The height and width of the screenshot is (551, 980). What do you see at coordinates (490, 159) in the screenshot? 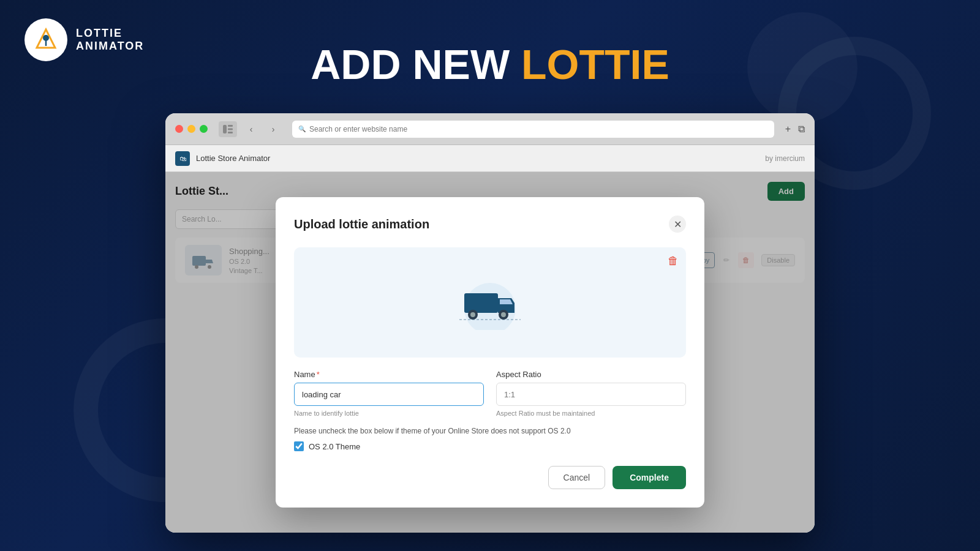
I see `extension-toolbar: 🛍 Lottie Store Animator by imercium` at bounding box center [490, 159].